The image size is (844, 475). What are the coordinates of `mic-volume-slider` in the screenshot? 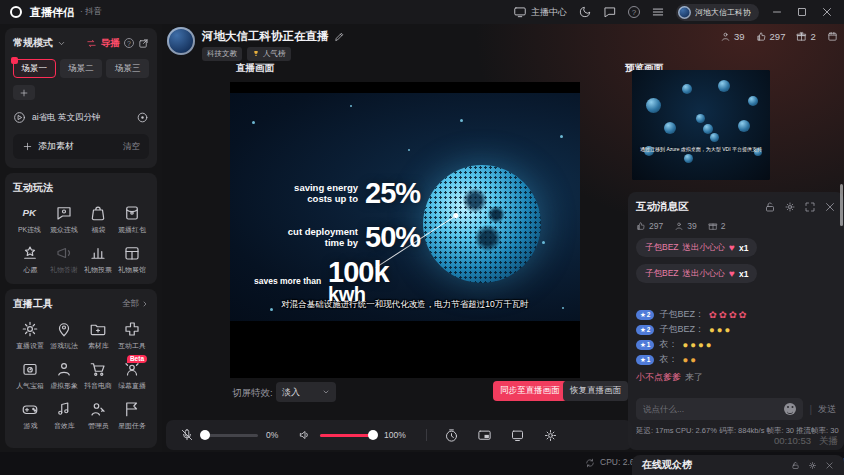 It's located at (230, 436).